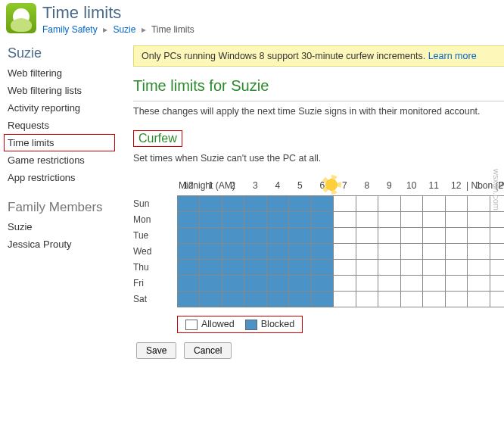 This screenshot has width=504, height=421. Describe the element at coordinates (124, 30) in the screenshot. I see `breadcrumb-user: Suzie` at that location.